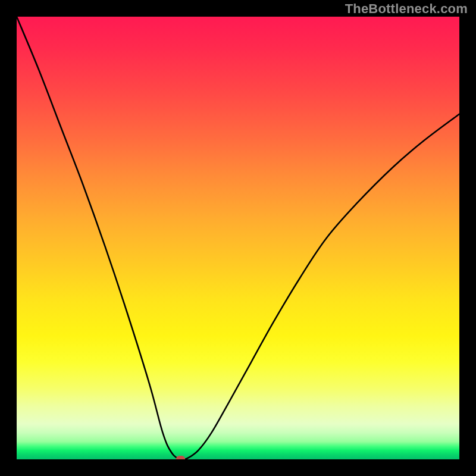  I want to click on watermark-text: TheBottleneck.com, so click(406, 9).